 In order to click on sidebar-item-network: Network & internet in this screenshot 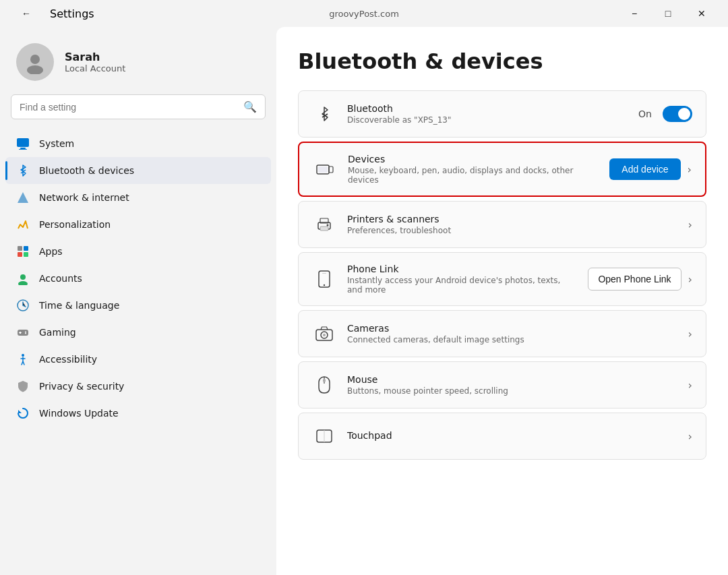, I will do `click(138, 198)`.